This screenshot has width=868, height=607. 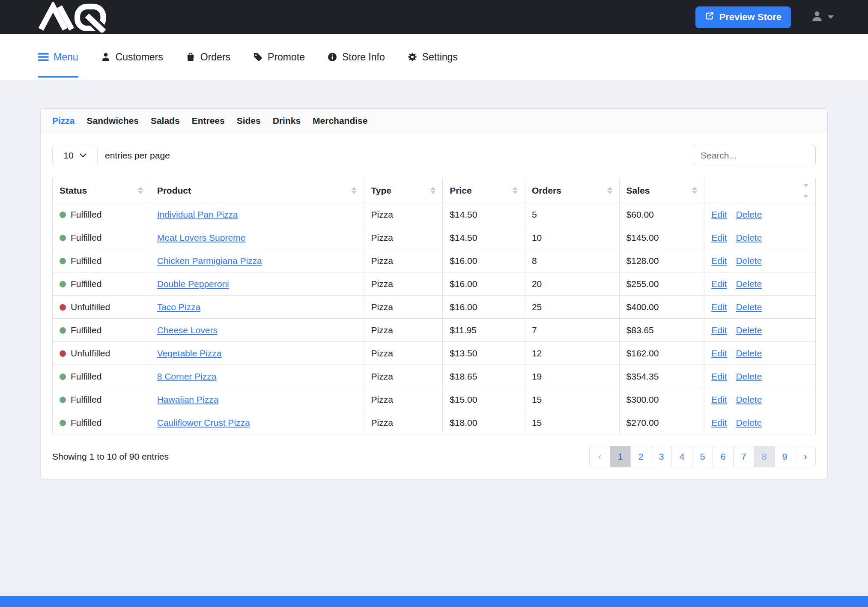 I want to click on nav-item-orders: Orders, so click(x=208, y=57).